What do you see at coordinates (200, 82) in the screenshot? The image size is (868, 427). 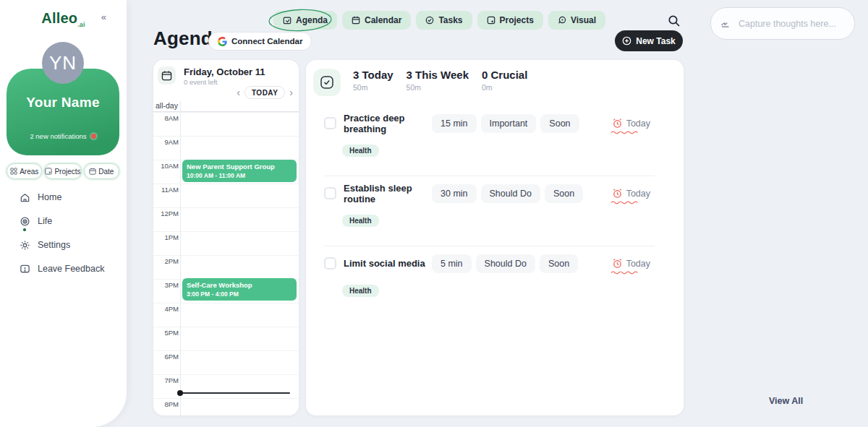 I see `events-left-label: 0 event left` at bounding box center [200, 82].